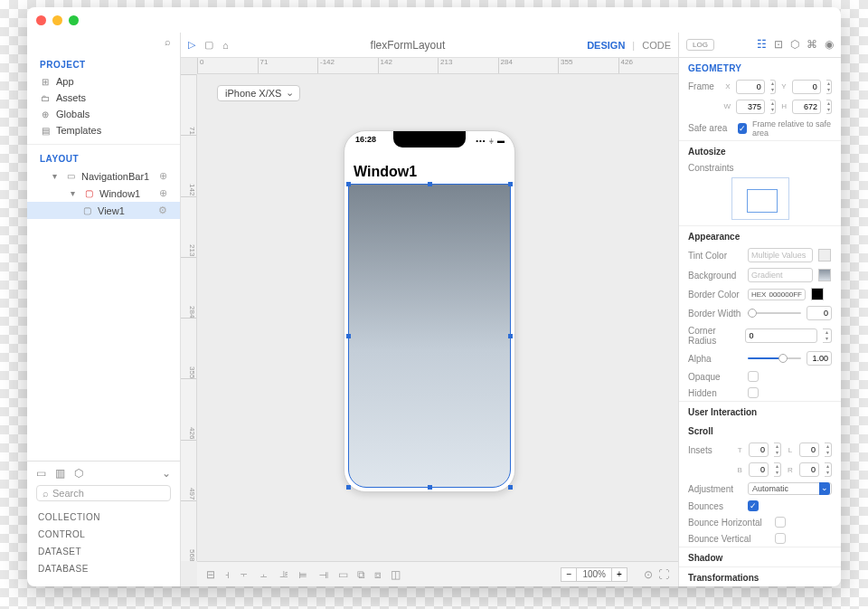 The height and width of the screenshot is (609, 868). What do you see at coordinates (664, 575) in the screenshot?
I see `expand-icon: ⛶` at bounding box center [664, 575].